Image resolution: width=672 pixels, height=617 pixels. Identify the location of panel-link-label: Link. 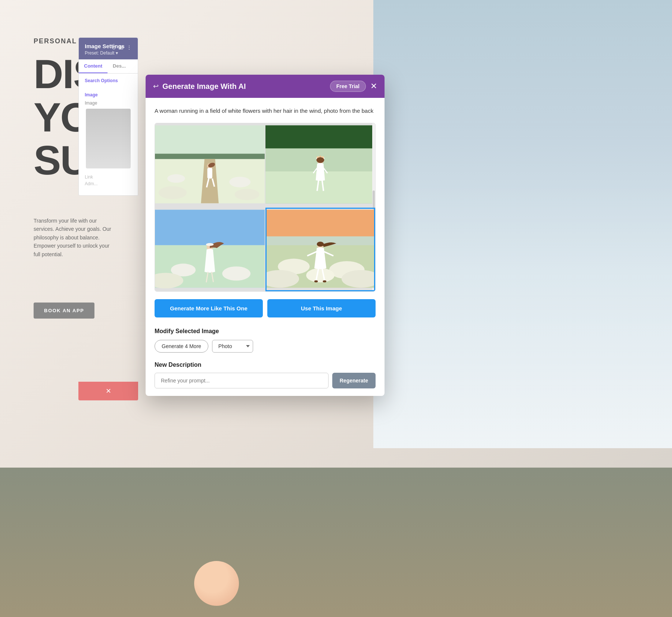
(108, 177).